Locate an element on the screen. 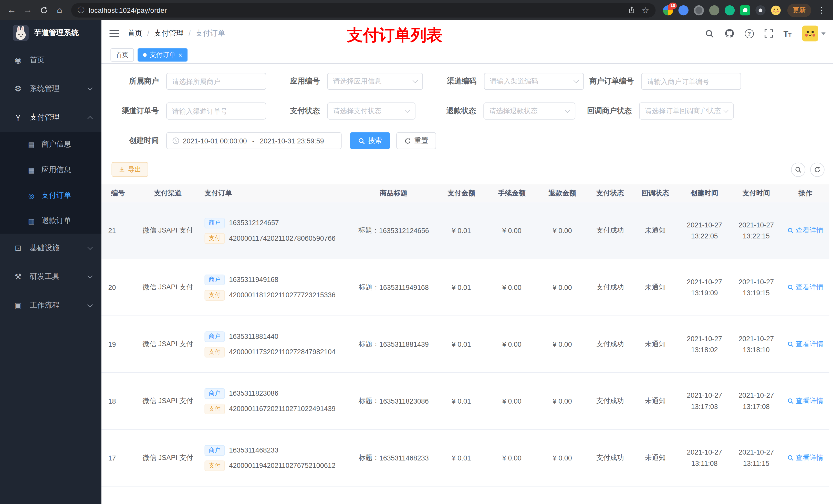  sidebar-item-pay-order: ◎ 支付订单 is located at coordinates (51, 195).